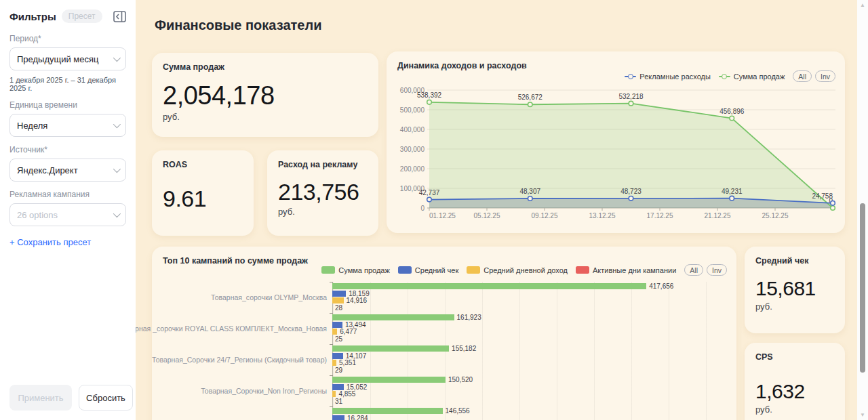 The image size is (868, 420). I want to click on scrollbar-thumb, so click(863, 288).